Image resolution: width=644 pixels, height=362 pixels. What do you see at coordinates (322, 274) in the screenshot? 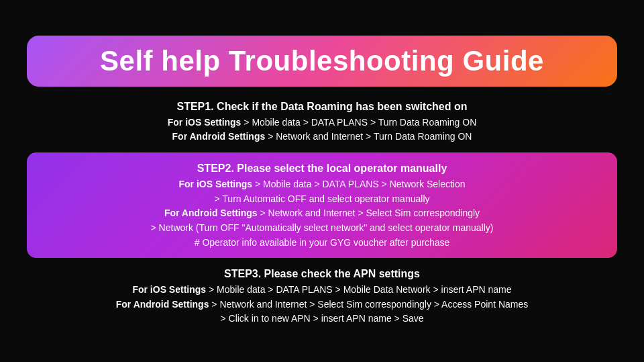
I see `step3-heading: STEP3. Please check the APN settings` at bounding box center [322, 274].